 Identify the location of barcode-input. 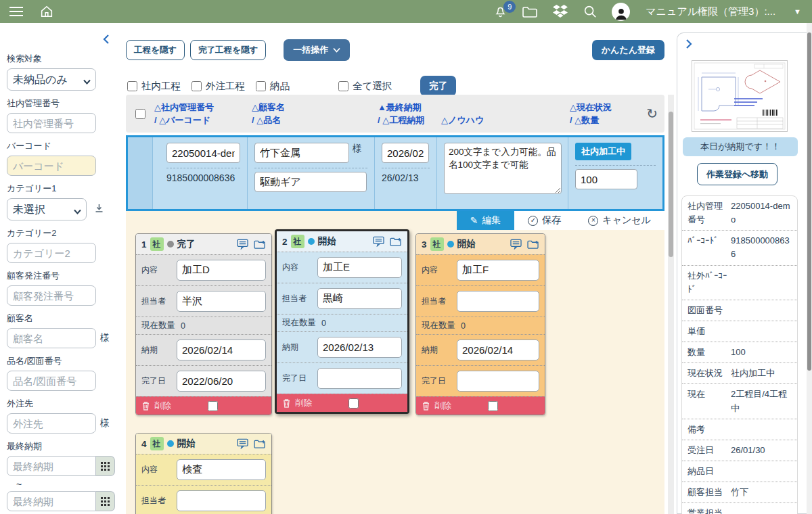
(51, 166).